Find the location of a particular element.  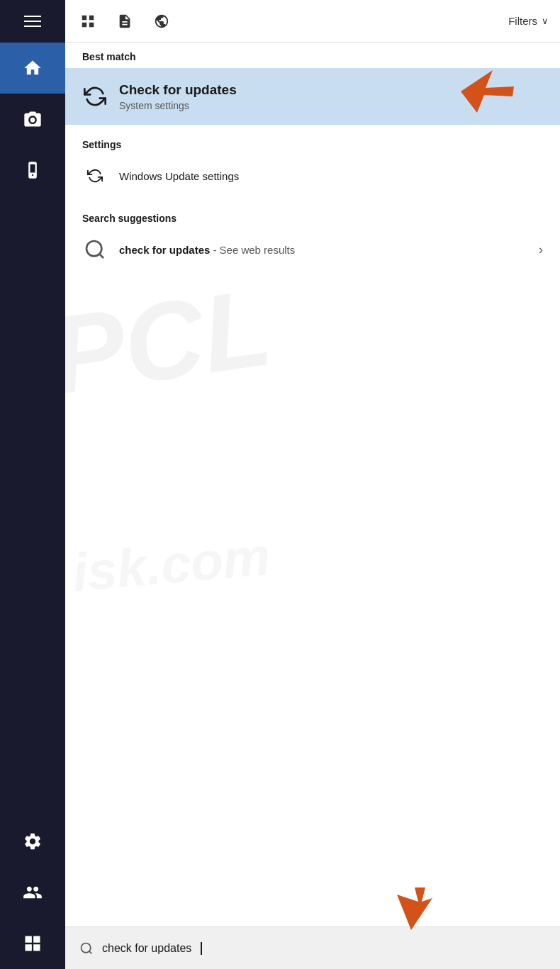

hamburger-icon is located at coordinates (33, 21).